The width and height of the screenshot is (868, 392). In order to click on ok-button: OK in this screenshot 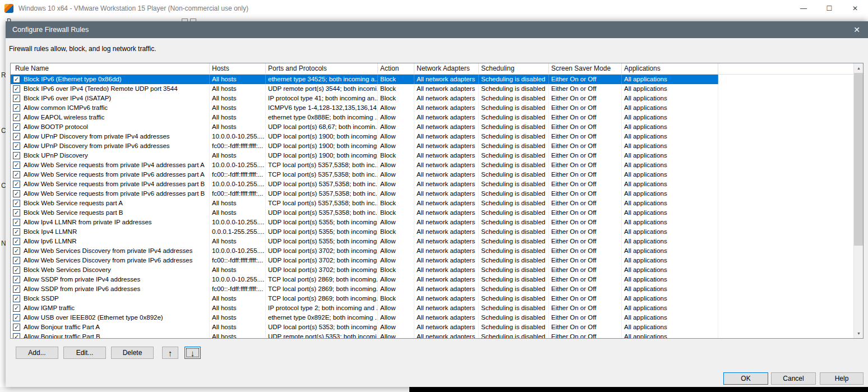, I will do `click(746, 379)`.